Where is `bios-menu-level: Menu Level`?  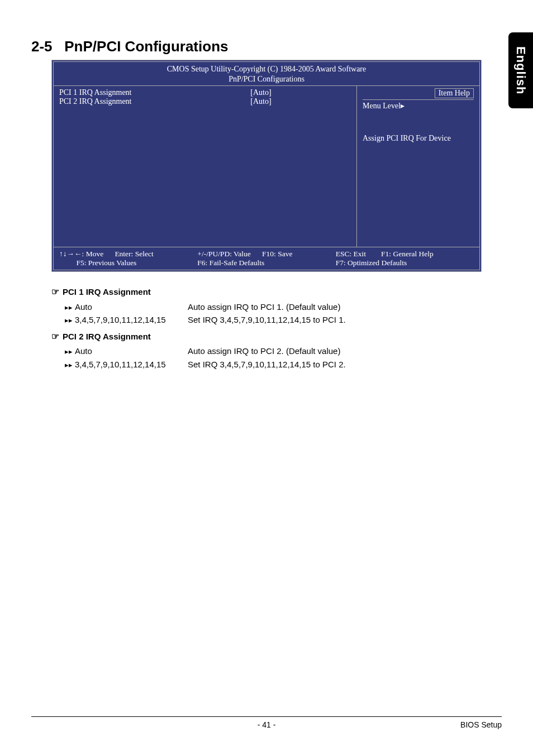 bios-menu-level: Menu Level is located at coordinates (382, 106).